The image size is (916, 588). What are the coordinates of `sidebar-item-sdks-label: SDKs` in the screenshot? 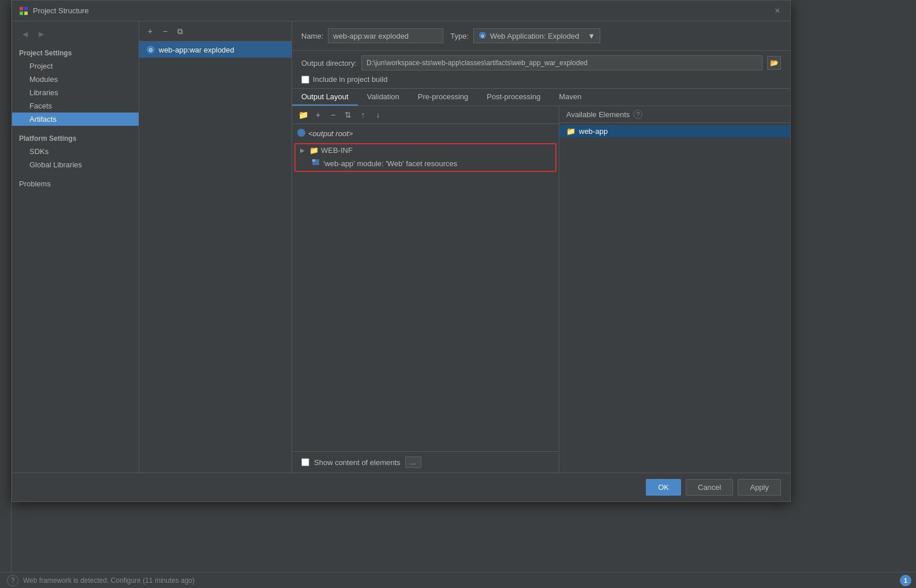 It's located at (39, 151).